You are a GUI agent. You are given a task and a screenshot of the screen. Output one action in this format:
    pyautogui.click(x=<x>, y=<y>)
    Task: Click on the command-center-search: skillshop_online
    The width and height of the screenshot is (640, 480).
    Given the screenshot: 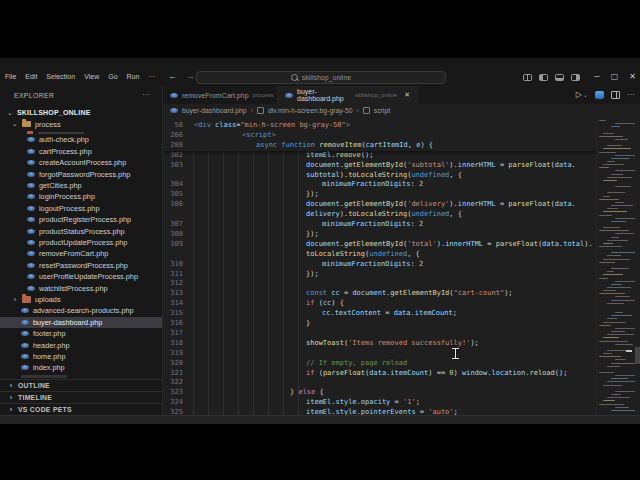 What is the action you would take?
    pyautogui.click(x=321, y=78)
    